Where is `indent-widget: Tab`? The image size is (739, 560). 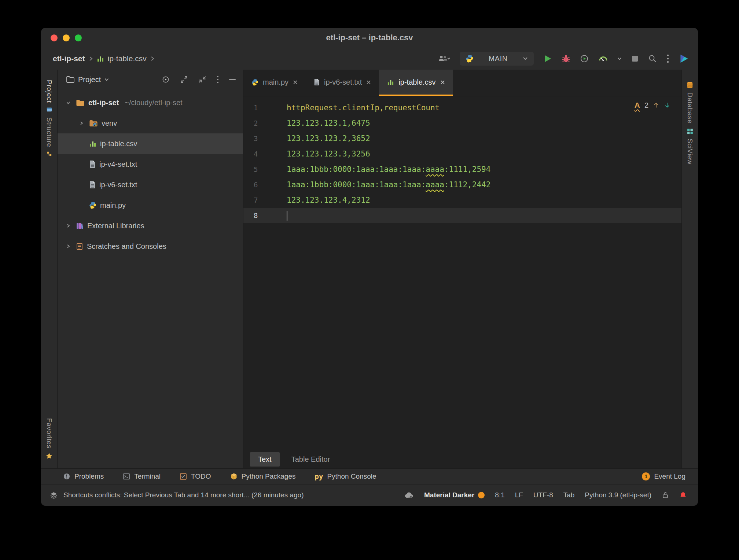 indent-widget: Tab is located at coordinates (569, 495).